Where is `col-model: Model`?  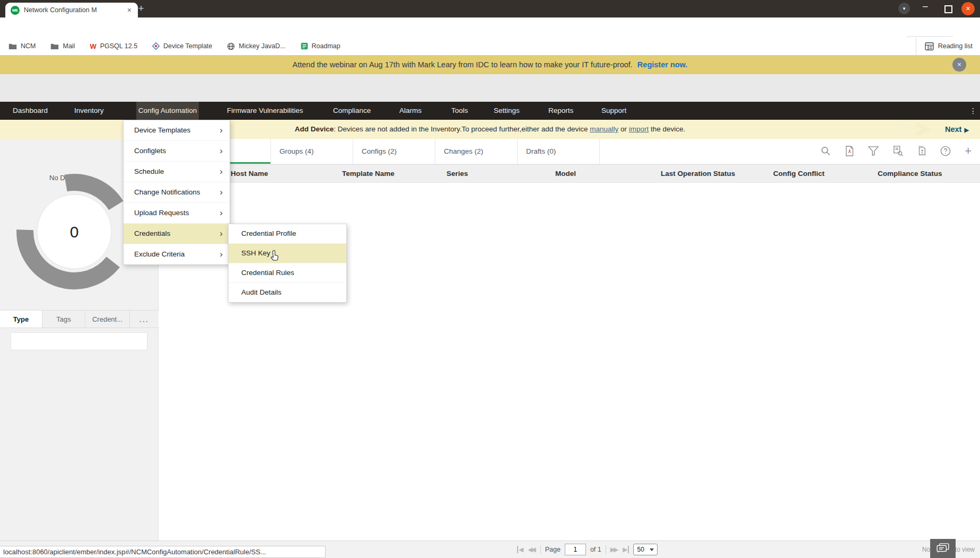
col-model: Model is located at coordinates (565, 174).